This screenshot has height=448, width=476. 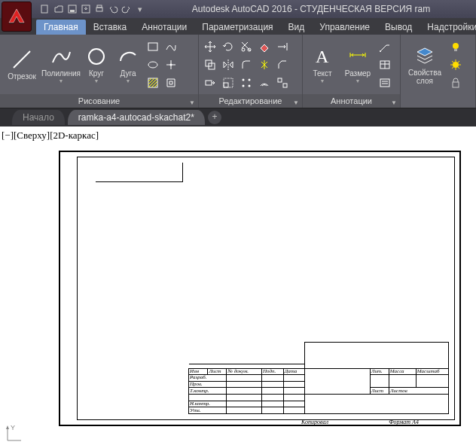 What do you see at coordinates (72, 9) in the screenshot?
I see `qat-save-icon` at bounding box center [72, 9].